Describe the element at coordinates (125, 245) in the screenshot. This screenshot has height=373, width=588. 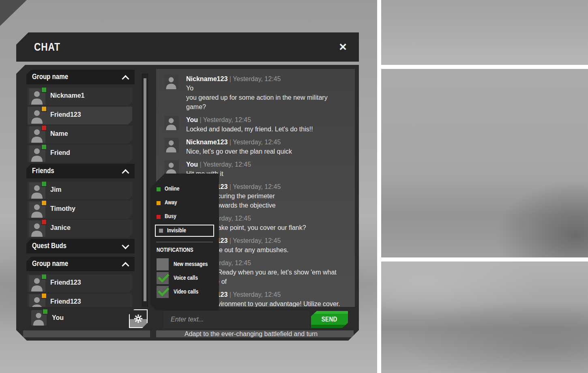
I see `chevron-down-icon` at that location.